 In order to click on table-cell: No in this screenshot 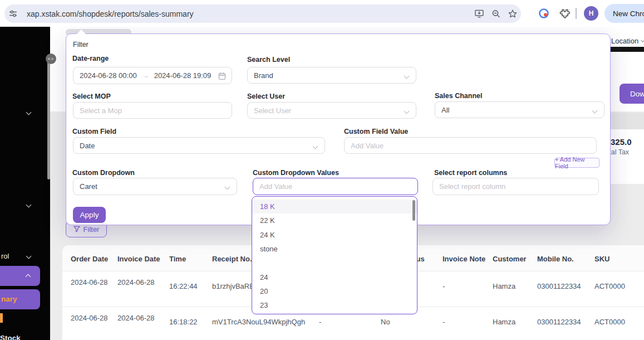, I will do `click(385, 322)`.